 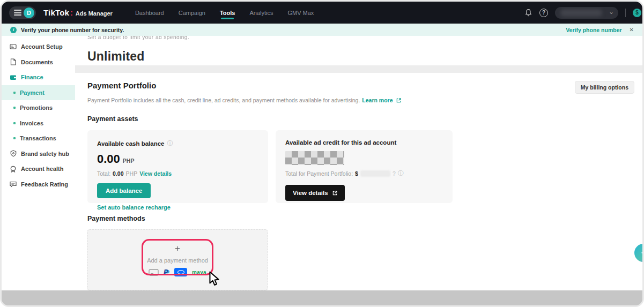 What do you see at coordinates (177, 260) in the screenshot?
I see `add-payment-method-card: + Add a payment method PP maya` at bounding box center [177, 260].